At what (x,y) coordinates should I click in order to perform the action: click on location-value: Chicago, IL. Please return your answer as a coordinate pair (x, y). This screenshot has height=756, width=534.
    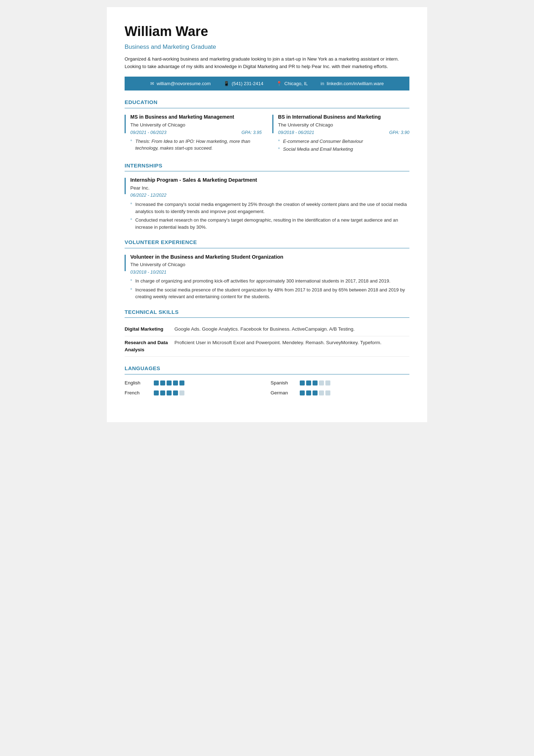
    Looking at the image, I should click on (296, 84).